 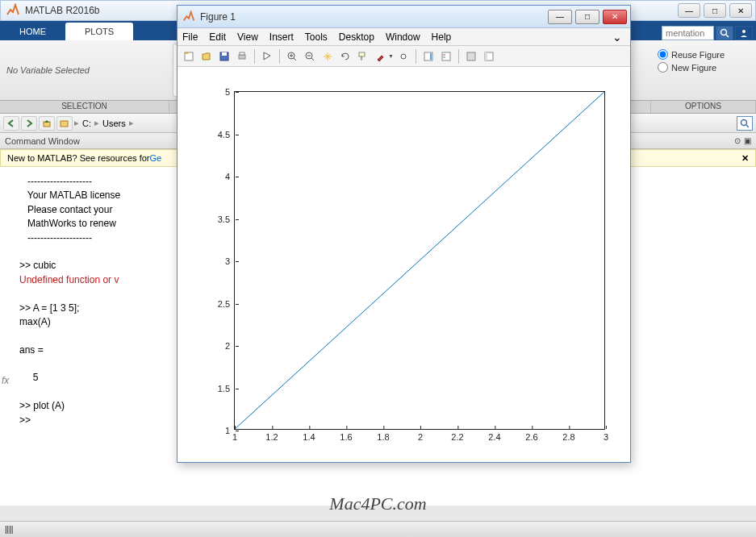 What do you see at coordinates (403, 37) in the screenshot?
I see `menu-window: Window` at bounding box center [403, 37].